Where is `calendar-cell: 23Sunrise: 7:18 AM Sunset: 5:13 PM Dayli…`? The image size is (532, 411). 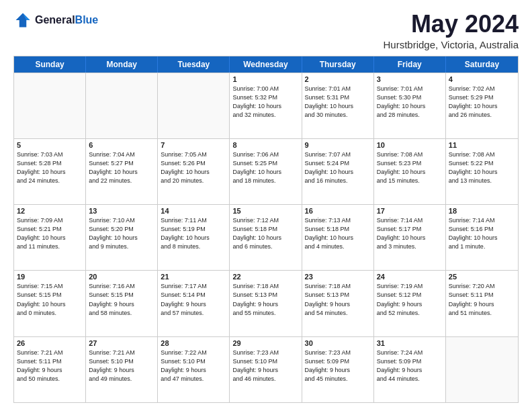
calendar-cell: 23Sunrise: 7:18 AM Sunset: 5:13 PM Dayli… is located at coordinates (339, 304).